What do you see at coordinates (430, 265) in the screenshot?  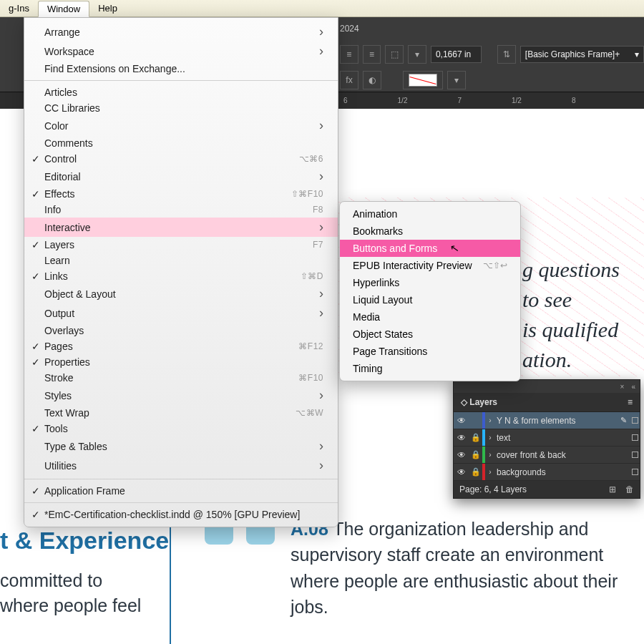 I see `submenu-item: EPUB Interactivity Preview⌥⇧↩` at bounding box center [430, 265].